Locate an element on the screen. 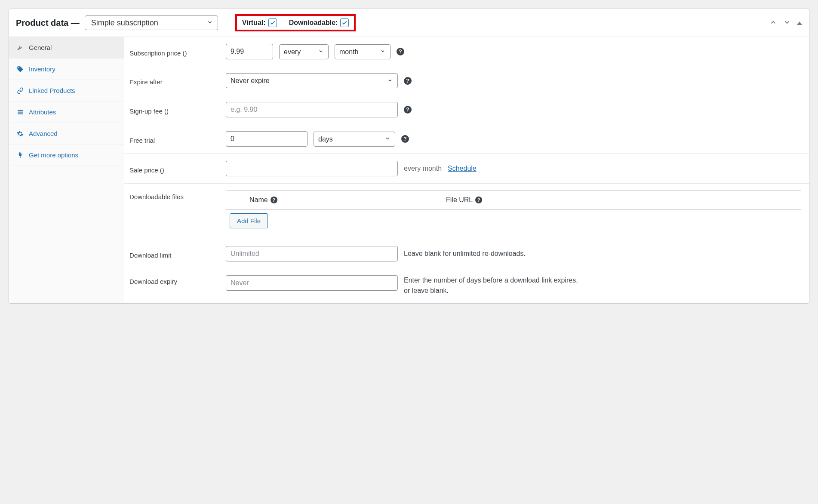 This screenshot has height=504, width=818. signup-fee-input is located at coordinates (312, 110).